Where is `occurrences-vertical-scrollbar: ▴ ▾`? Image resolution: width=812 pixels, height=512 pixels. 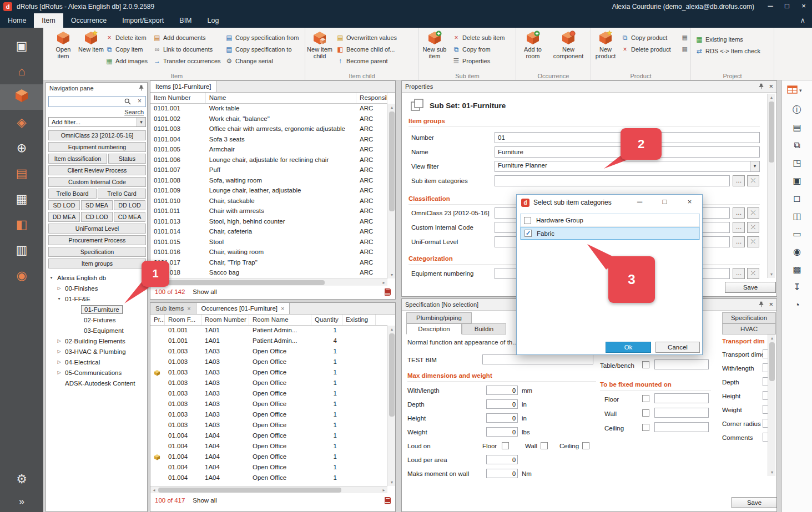 occurrences-vertical-scrollbar: ▴ ▾ is located at coordinates (391, 406).